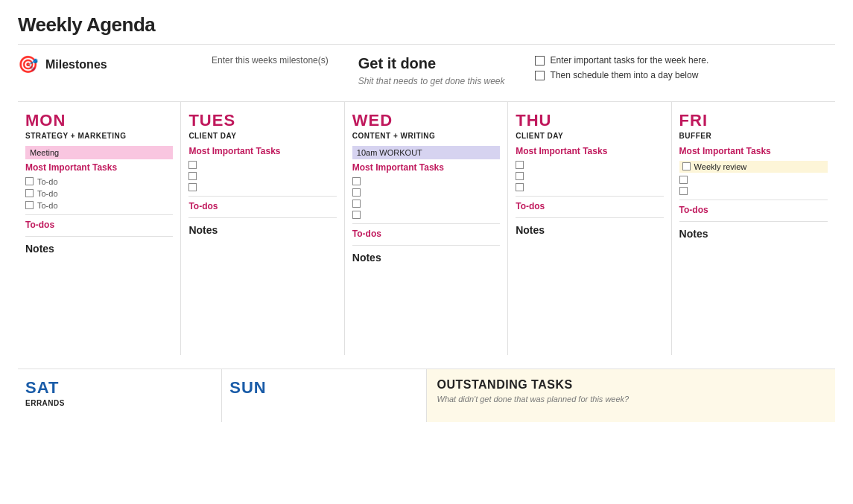  Describe the element at coordinates (262, 204) in the screenshot. I see `tues-todos-link: To-dos` at that location.